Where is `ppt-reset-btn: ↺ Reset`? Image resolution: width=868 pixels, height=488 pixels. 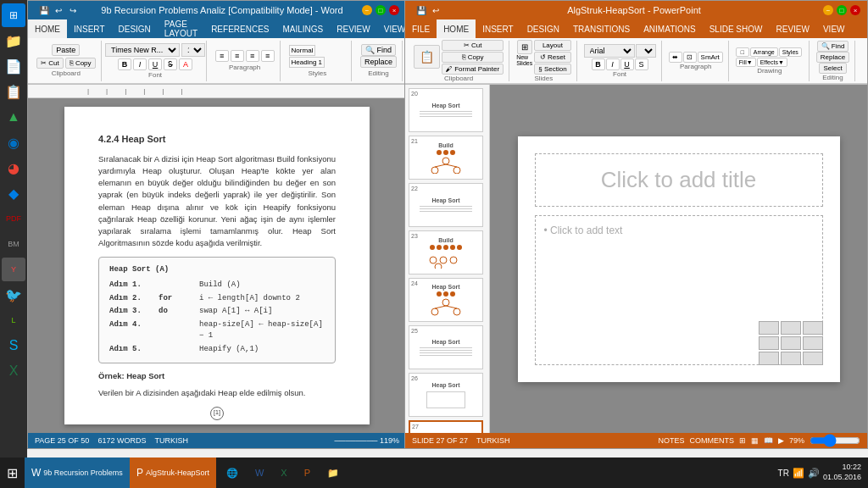 ppt-reset-btn: ↺ Reset is located at coordinates (553, 58).